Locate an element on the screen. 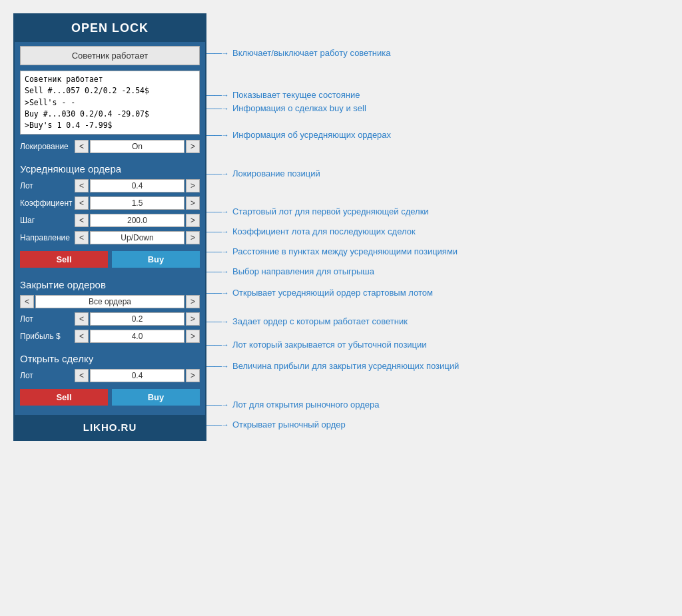  profit-label: Прибыль $ is located at coordinates (47, 336).